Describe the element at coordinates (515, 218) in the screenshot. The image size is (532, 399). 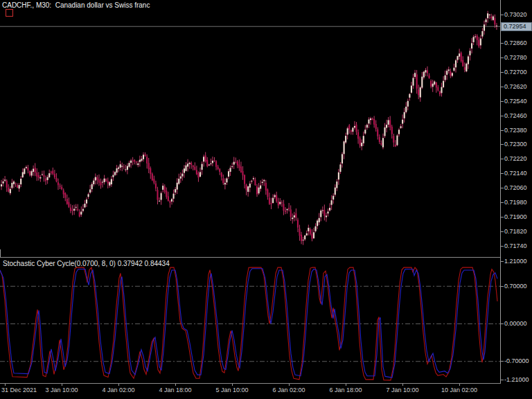
I see `price-axis-label: 0.71900` at that location.